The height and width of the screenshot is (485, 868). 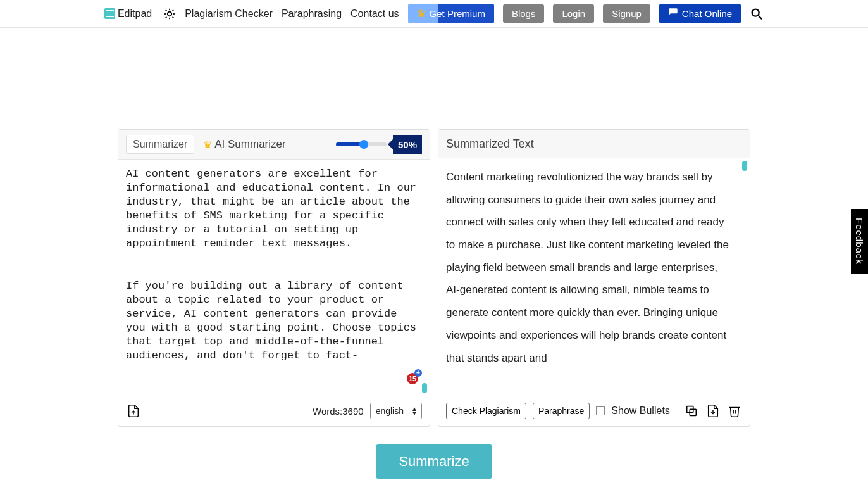 What do you see at coordinates (713, 411) in the screenshot?
I see `download-icon` at bounding box center [713, 411].